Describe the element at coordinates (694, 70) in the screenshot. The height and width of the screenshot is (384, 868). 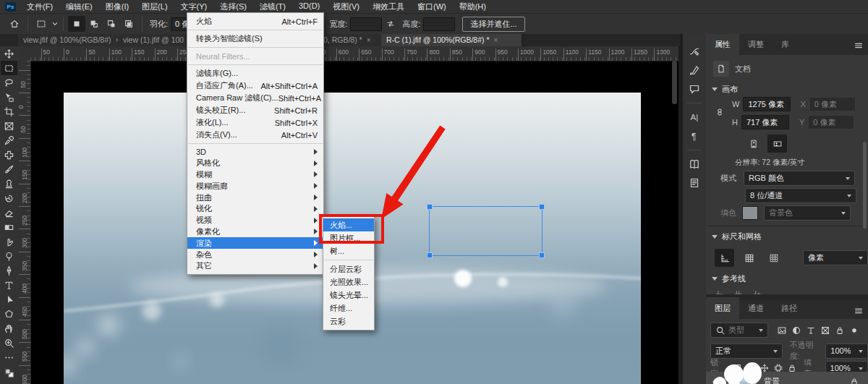
I see `brushes-icon` at that location.